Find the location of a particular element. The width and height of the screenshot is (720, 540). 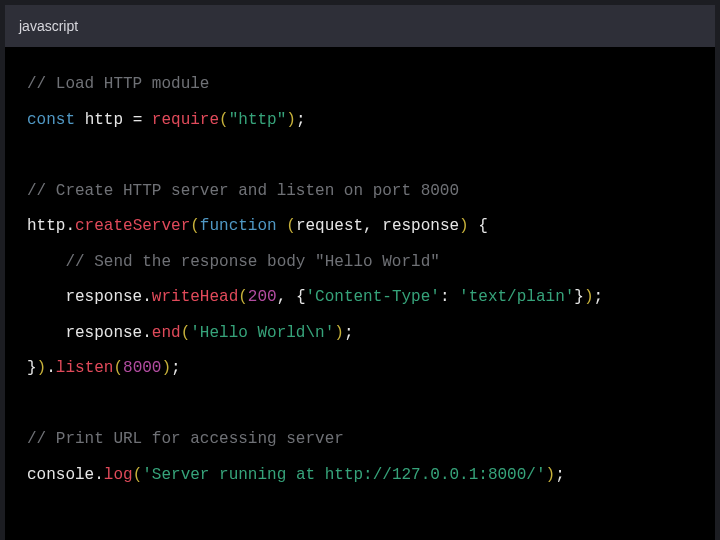

code-line: }).listen(8000); is located at coordinates (371, 369).